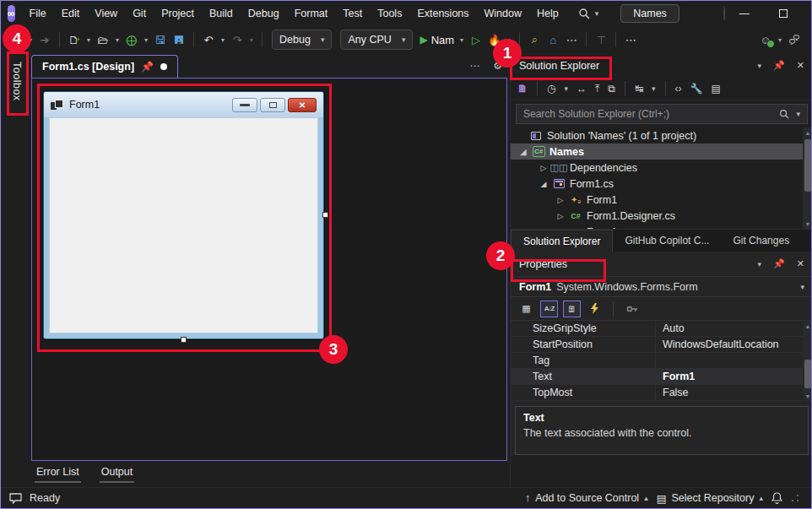 The width and height of the screenshot is (812, 509). Describe the element at coordinates (795, 498) in the screenshot. I see `resize-grip` at that location.